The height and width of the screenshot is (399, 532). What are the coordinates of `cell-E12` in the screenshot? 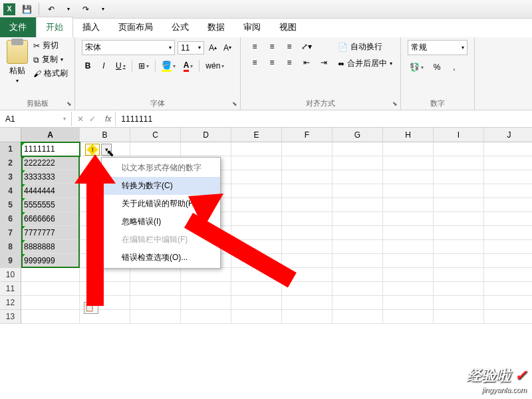 It's located at (257, 303).